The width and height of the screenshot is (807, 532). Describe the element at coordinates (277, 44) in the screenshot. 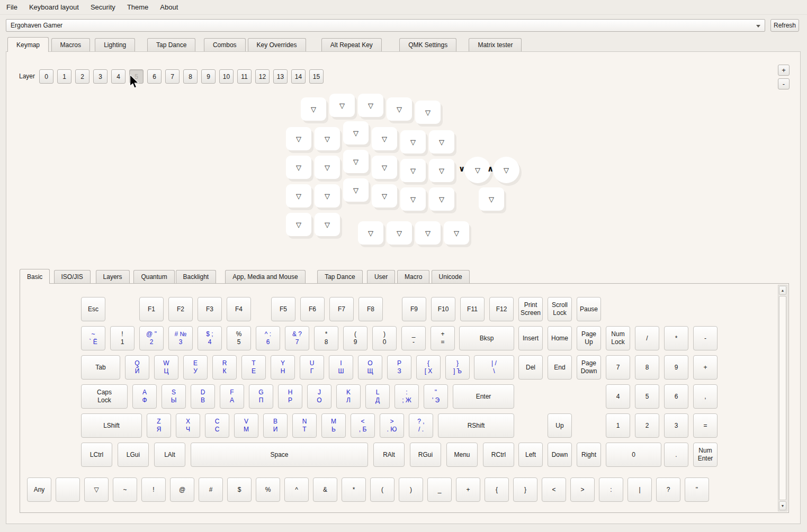

I see `tab-key-overrides: Key Overrides` at that location.